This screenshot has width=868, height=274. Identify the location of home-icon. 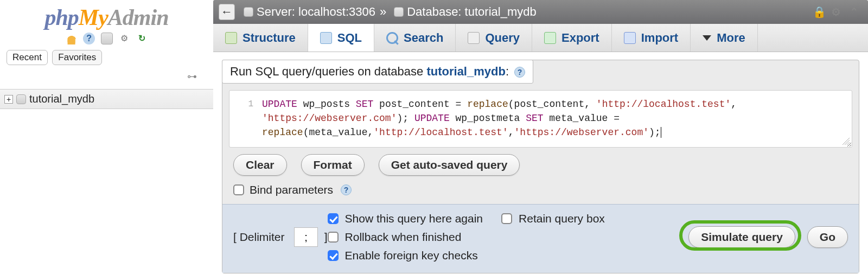
(72, 39).